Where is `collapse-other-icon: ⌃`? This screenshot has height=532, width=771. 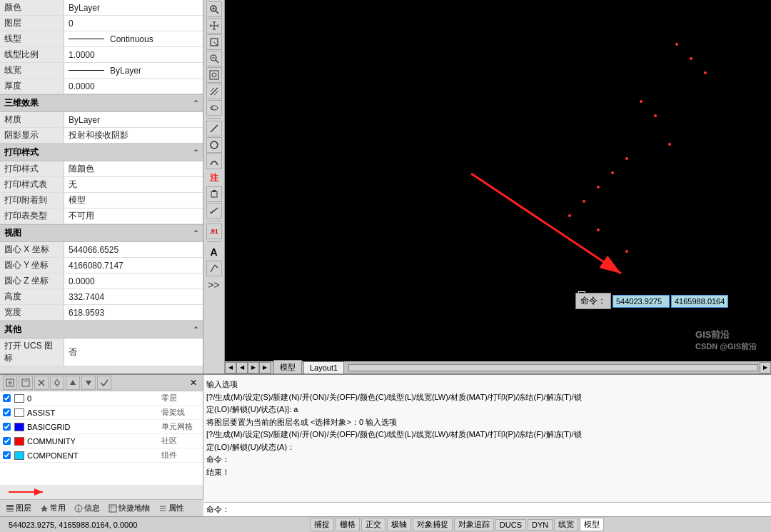 collapse-other-icon: ⌃ is located at coordinates (196, 330).